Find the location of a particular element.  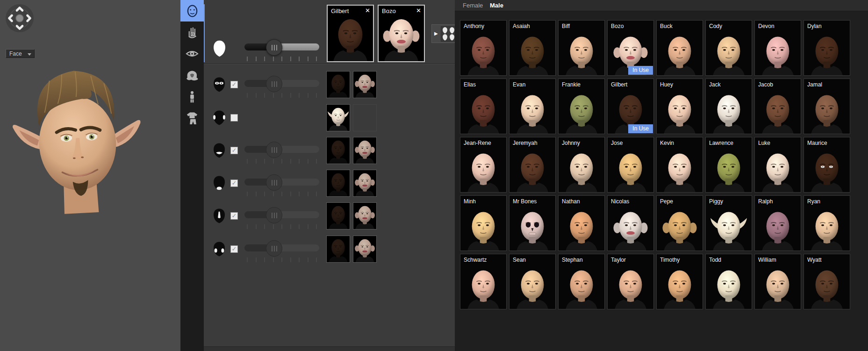

gallery-face-name: Ryan is located at coordinates (814, 201).